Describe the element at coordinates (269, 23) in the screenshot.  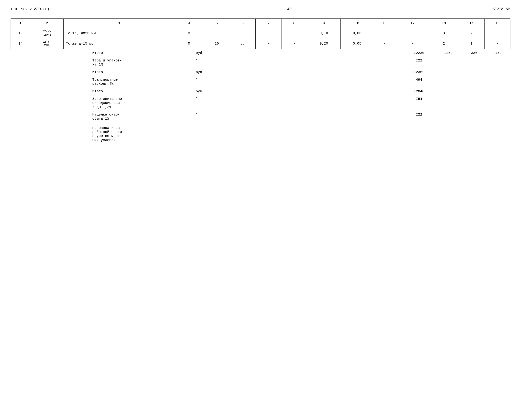
I see `col-header-7: 7` at that location.